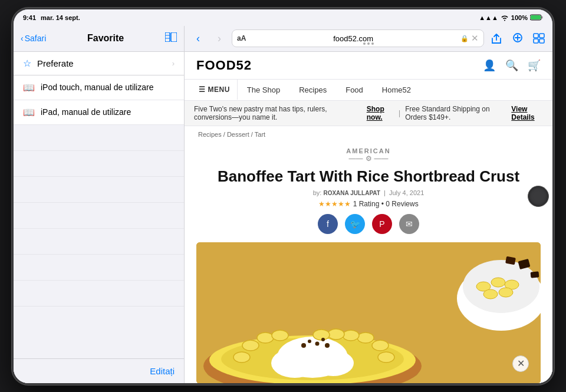 The height and width of the screenshot is (392, 566). I want to click on ipod-manual-item: 📖 iPod touch, manual de utilizare, so click(99, 88).